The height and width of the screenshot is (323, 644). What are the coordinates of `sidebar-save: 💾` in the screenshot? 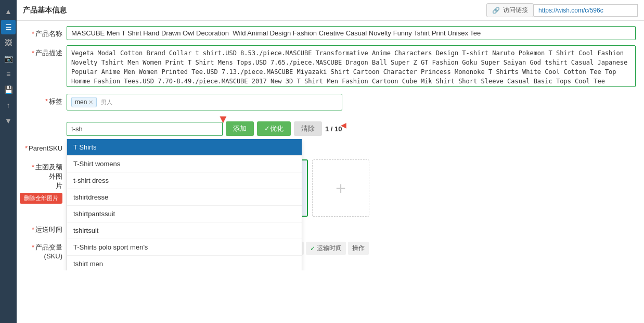 It's located at (8, 90).